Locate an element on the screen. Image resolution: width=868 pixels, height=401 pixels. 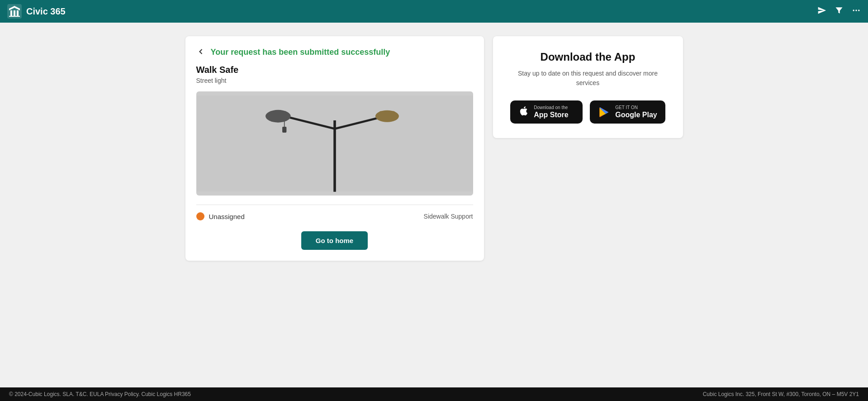
status-indicator is located at coordinates (200, 216).